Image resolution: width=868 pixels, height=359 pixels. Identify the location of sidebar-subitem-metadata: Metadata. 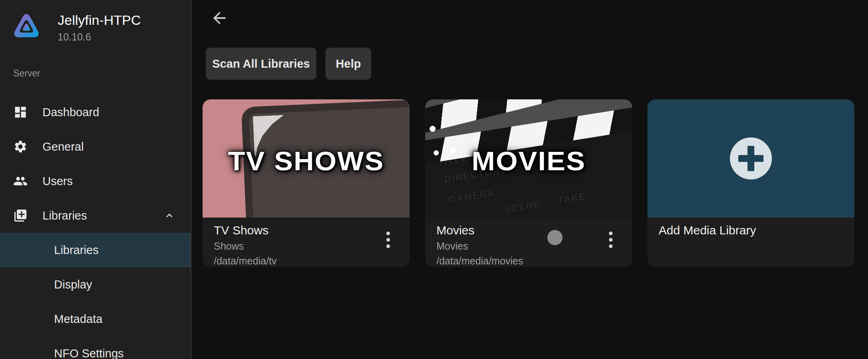
(95, 319).